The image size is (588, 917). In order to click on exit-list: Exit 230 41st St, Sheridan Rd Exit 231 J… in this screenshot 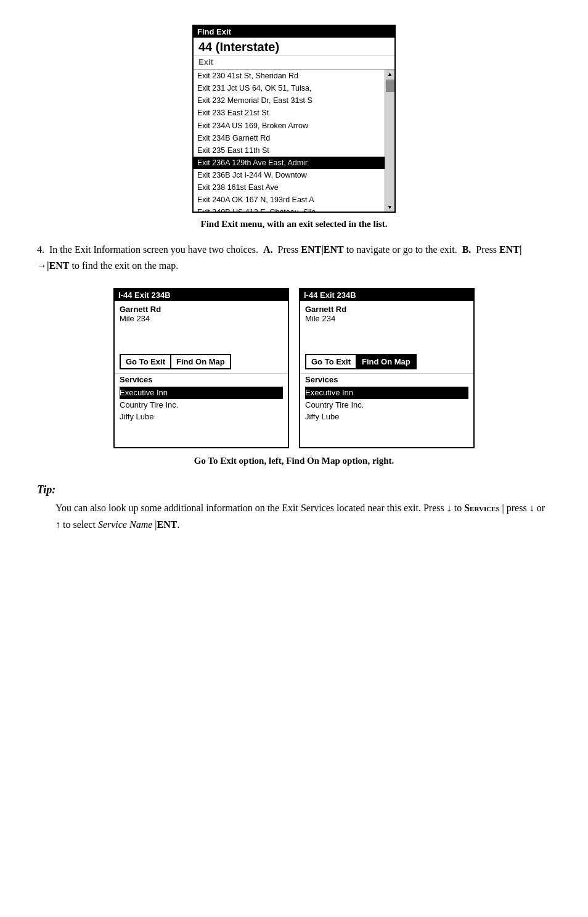, I will do `click(289, 141)`.